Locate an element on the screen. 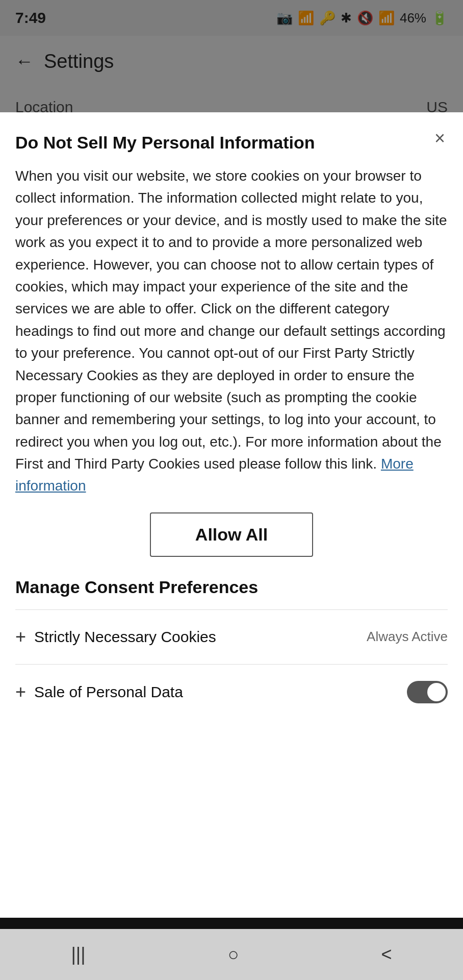 The width and height of the screenshot is (463, 980). sale-personal-data-label: Sale of Personal Data is located at coordinates (109, 692).